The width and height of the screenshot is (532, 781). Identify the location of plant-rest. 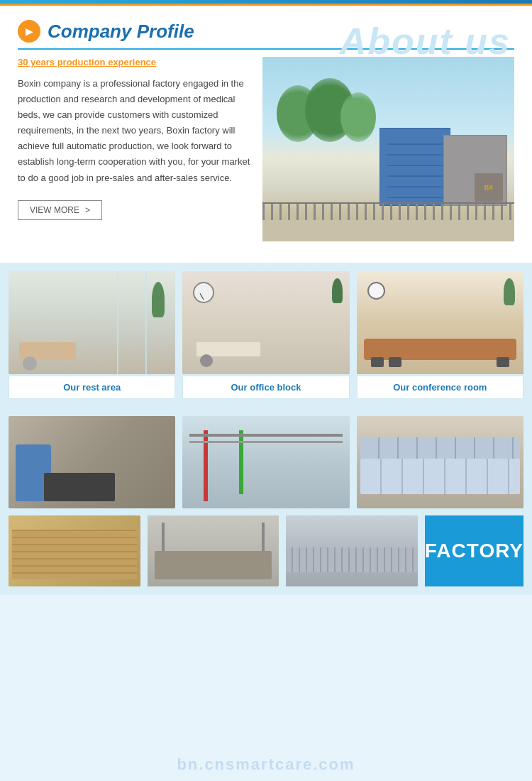
(158, 300).